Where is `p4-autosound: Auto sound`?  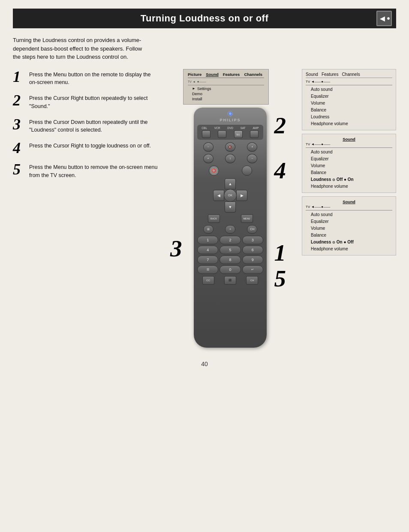
p4-autosound: Auto sound is located at coordinates (349, 215).